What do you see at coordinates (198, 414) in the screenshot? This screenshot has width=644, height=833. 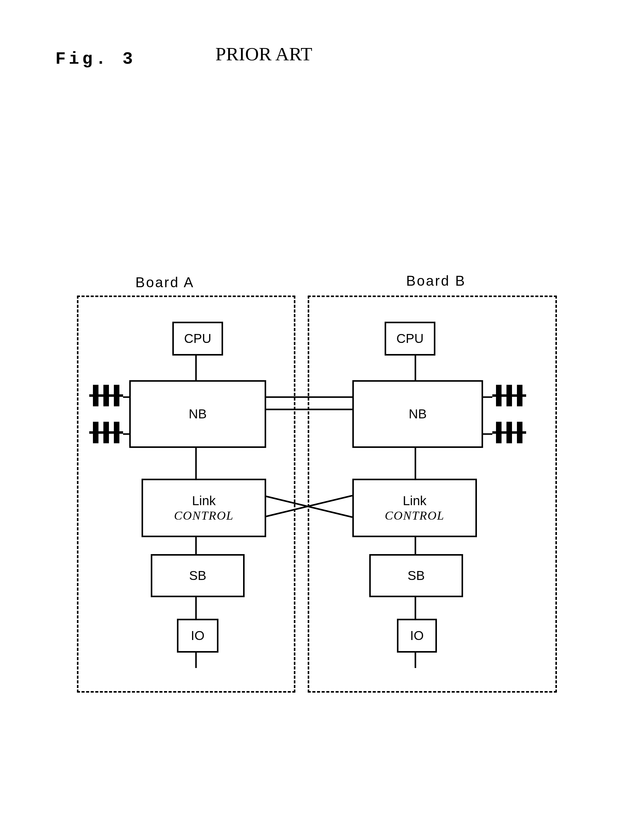 I see `board-a-nb-label: NB` at bounding box center [198, 414].